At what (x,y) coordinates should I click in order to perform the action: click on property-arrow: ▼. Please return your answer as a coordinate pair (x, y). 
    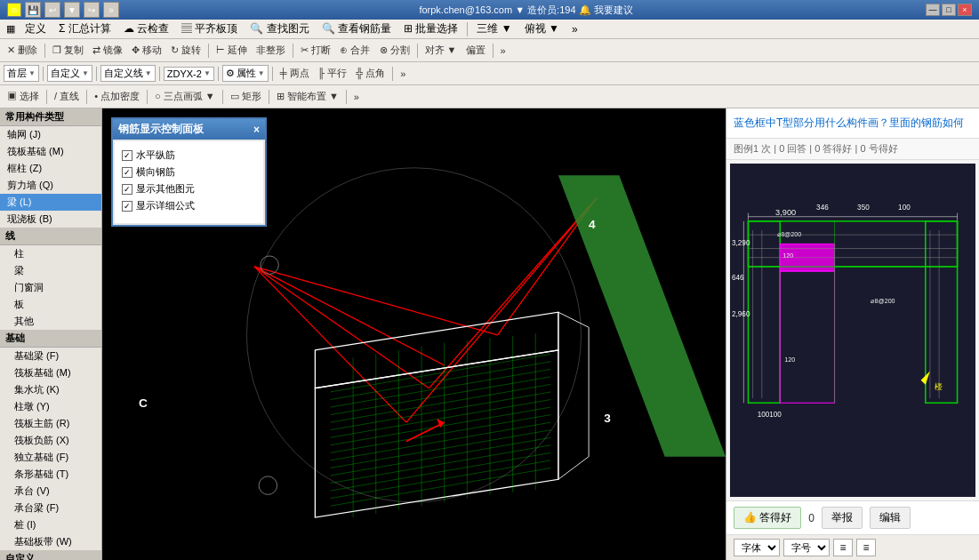
    Looking at the image, I should click on (261, 73).